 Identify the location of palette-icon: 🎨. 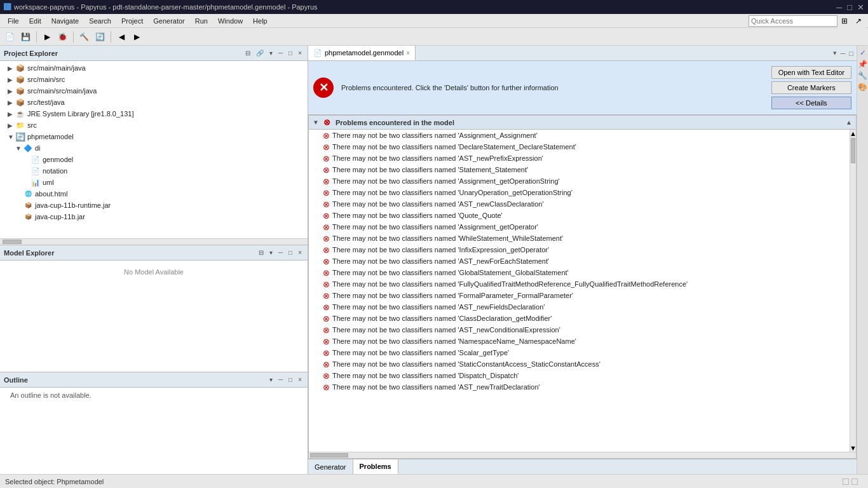
(863, 87).